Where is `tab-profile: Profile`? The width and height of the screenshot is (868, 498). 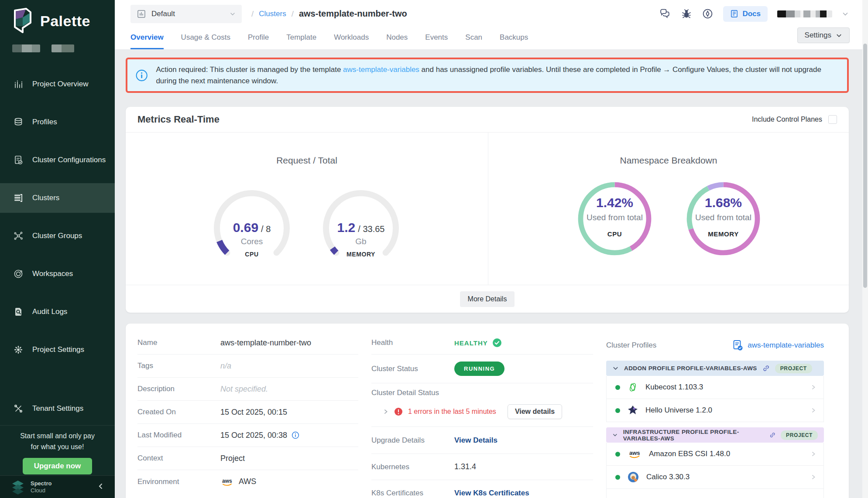
tab-profile: Profile is located at coordinates (258, 38).